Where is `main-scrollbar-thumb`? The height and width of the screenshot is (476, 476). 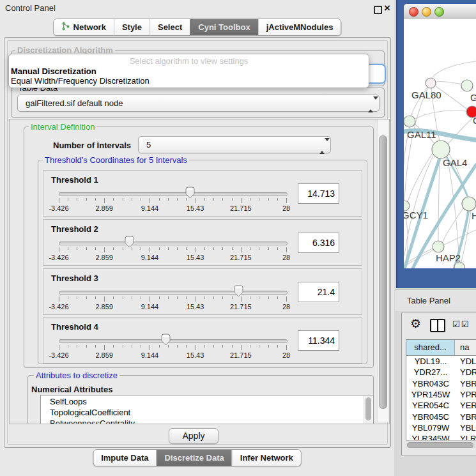 main-scrollbar-thumb is located at coordinates (383, 272).